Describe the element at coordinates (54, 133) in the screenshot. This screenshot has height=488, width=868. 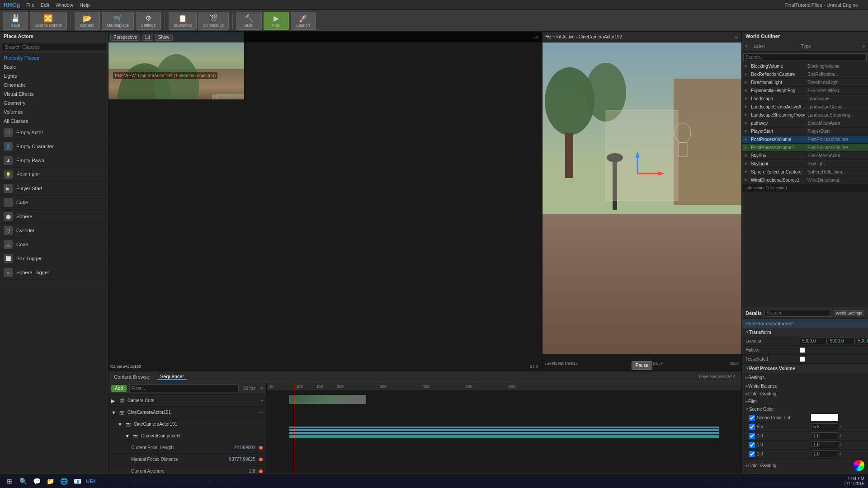
I see `list-item: ☐ Empty Actor` at that location.